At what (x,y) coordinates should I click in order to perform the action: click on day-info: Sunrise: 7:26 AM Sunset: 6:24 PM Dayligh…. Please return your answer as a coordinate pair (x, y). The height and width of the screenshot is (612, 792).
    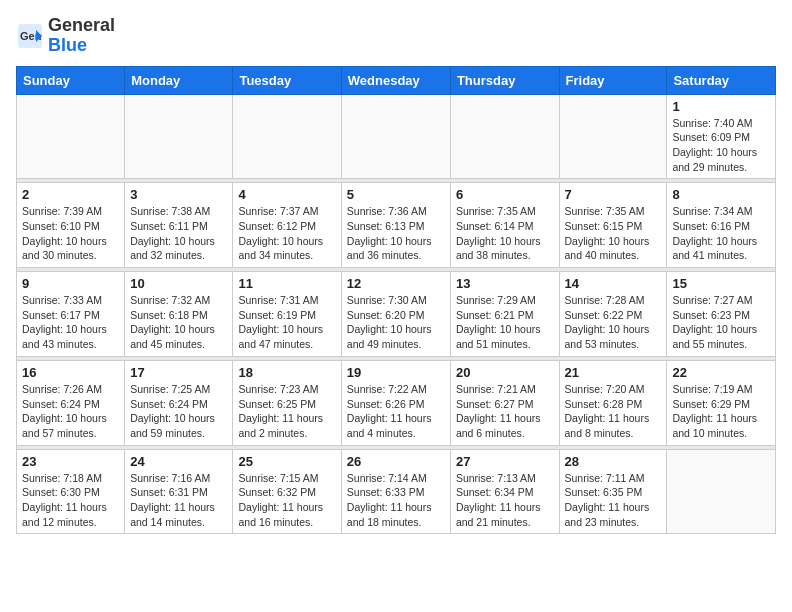
    Looking at the image, I should click on (70, 412).